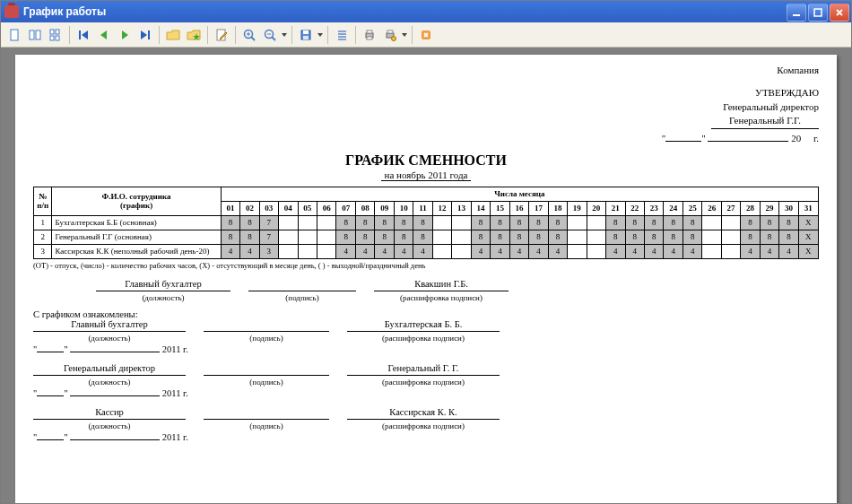 This screenshot has width=852, height=504. Describe the element at coordinates (426, 35) in the screenshot. I see `toolbar` at that location.